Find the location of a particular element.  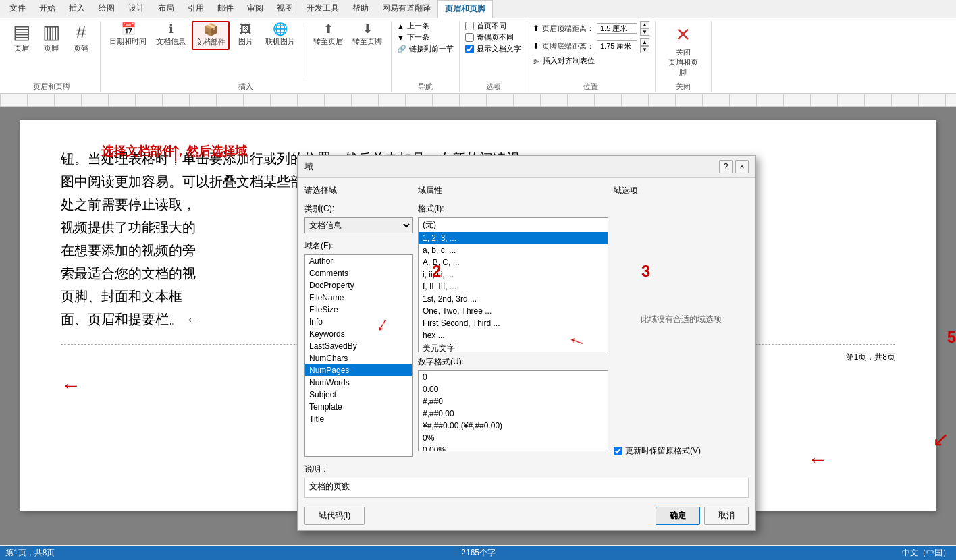

update-checkbox is located at coordinates (618, 451).